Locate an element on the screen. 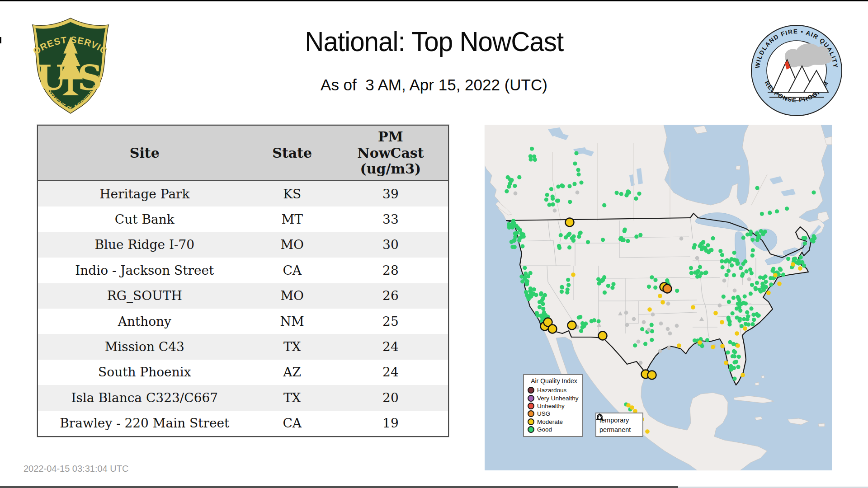 The height and width of the screenshot is (488, 868). value-cell: 28 is located at coordinates (391, 270).